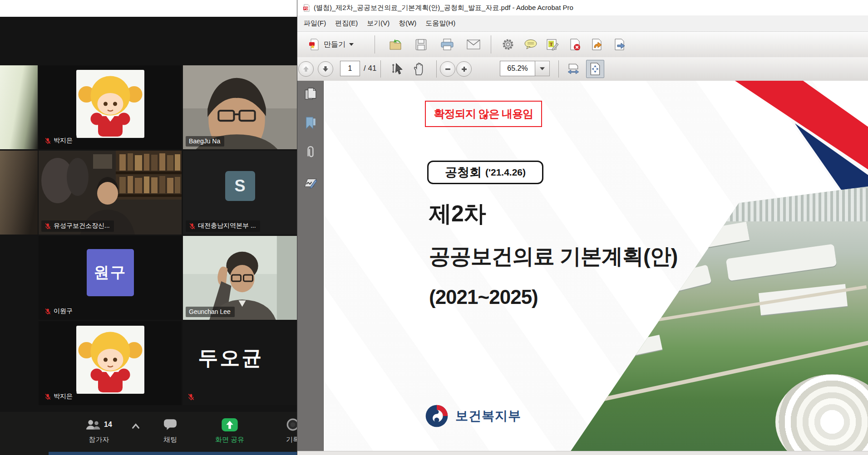 This screenshot has width=868, height=455. Describe the element at coordinates (583, 69) in the screenshot. I see `navigation-toolbar: / 41` at that location.